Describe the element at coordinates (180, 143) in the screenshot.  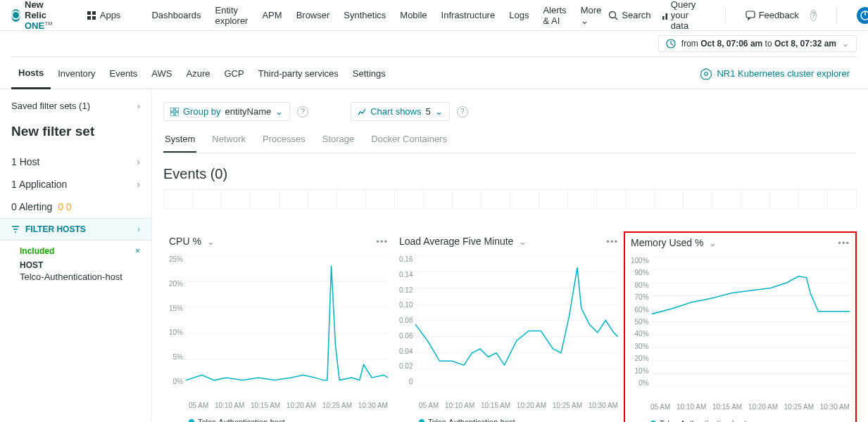
I see `tab-system: System` at that location.